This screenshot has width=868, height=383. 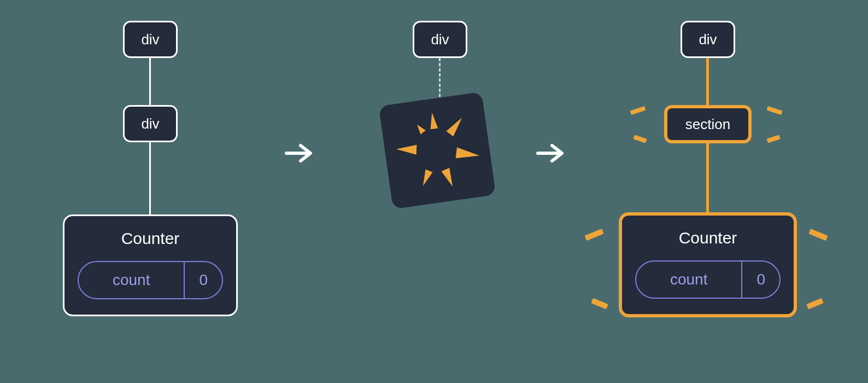 I want to click on node-mid-section: section, so click(x=708, y=124).